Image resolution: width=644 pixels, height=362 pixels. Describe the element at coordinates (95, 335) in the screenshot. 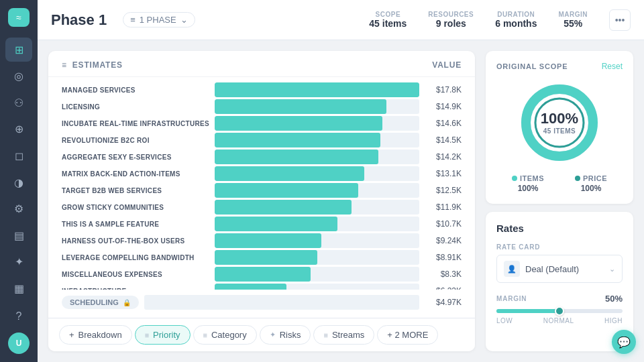

I see `breakdown-tab: + Breakdown` at that location.